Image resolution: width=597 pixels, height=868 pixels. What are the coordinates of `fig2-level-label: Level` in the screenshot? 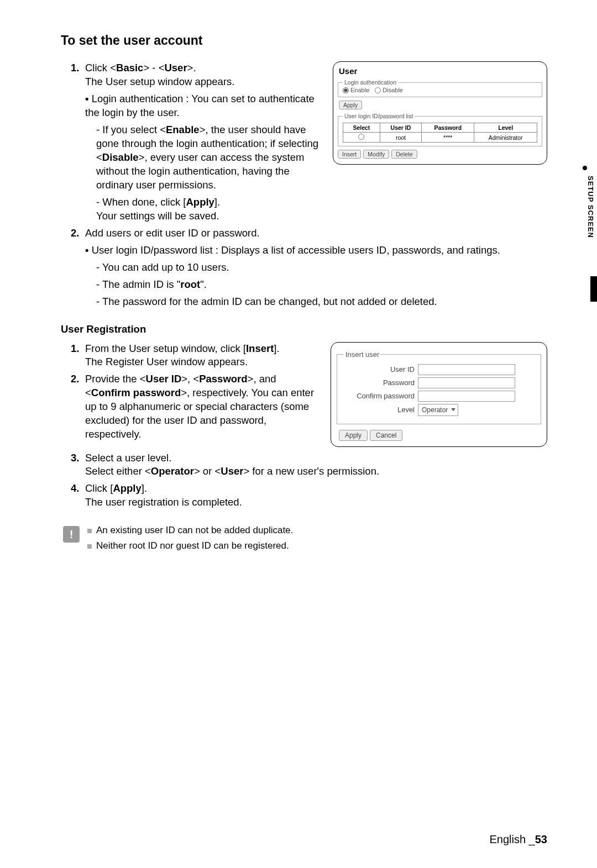 It's located at (381, 410).